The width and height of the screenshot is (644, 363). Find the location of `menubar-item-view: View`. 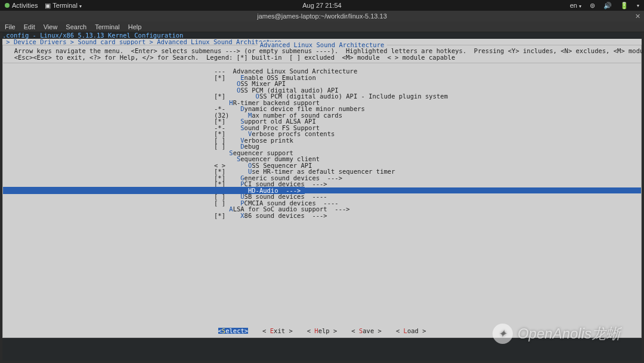

menubar-item-view: View is located at coordinates (51, 27).